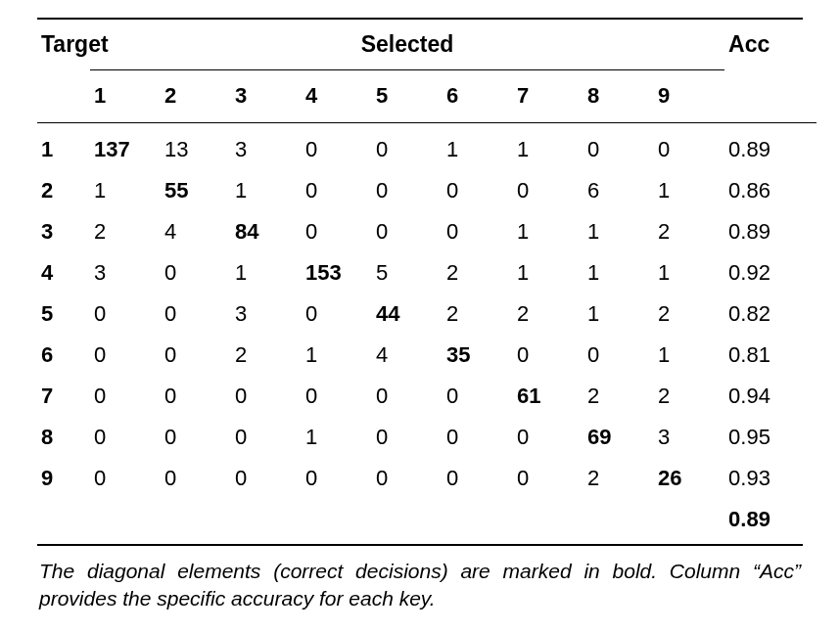 The image size is (840, 632). Describe the element at coordinates (619, 96) in the screenshot. I see `col-label-8: 8` at that location.